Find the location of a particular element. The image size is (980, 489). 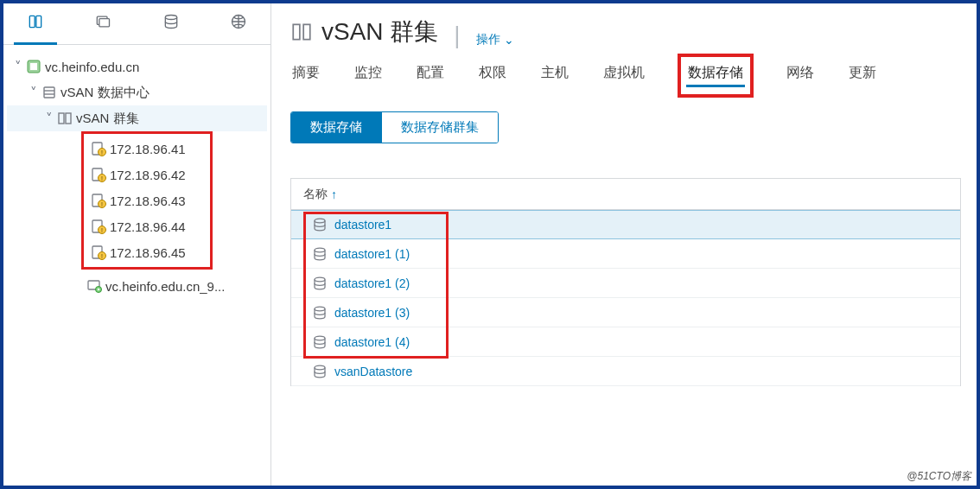

table-row: datastore1 (4) is located at coordinates (626, 342).